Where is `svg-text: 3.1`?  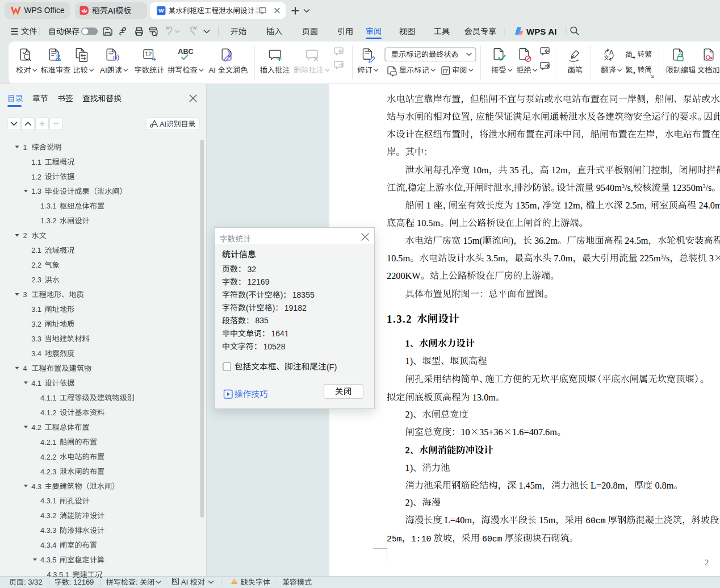 svg-text: 3.1 is located at coordinates (36, 309).